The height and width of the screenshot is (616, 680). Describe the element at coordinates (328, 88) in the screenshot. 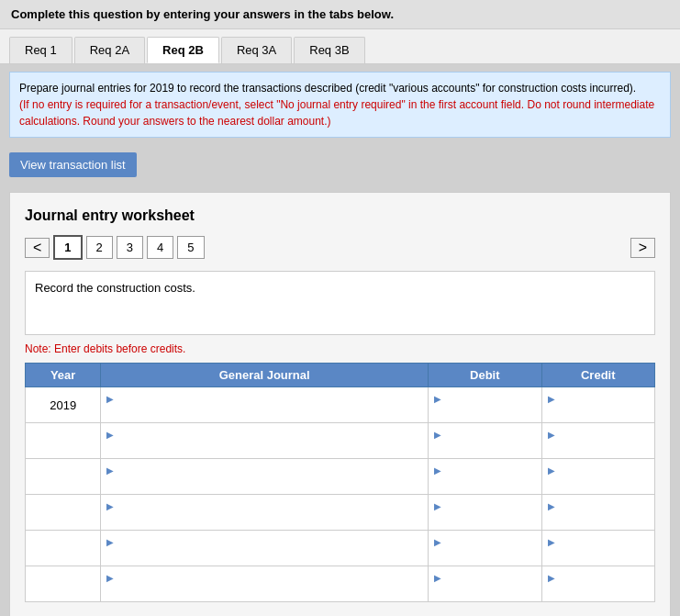

I see `info-main-text: Prepare journal entries for 2019 to reco…` at that location.